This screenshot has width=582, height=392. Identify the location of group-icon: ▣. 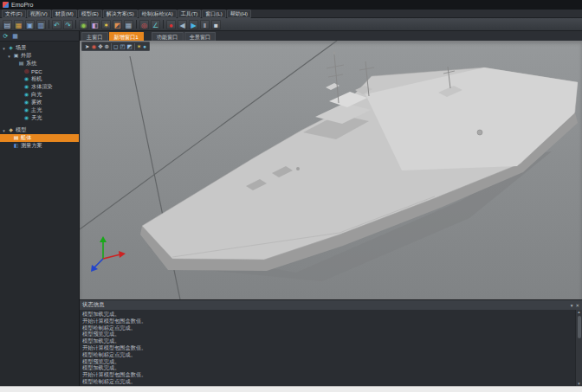
(16, 55).